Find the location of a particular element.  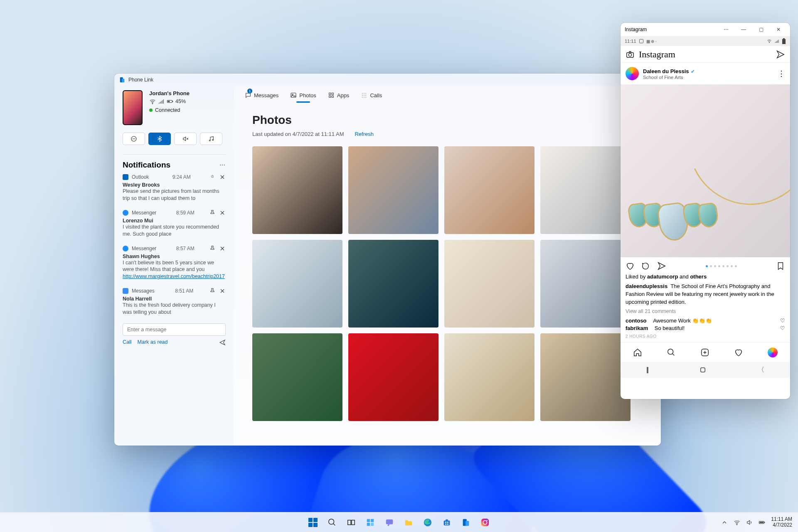

wifi-icon is located at coordinates (737, 522).